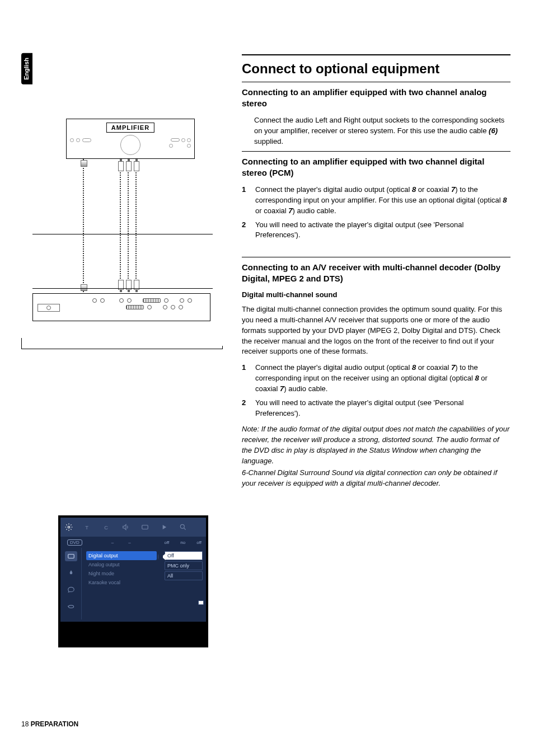 The height and width of the screenshot is (756, 534). What do you see at coordinates (81, 140) in the screenshot?
I see `amplifier-sockets-left` at bounding box center [81, 140].